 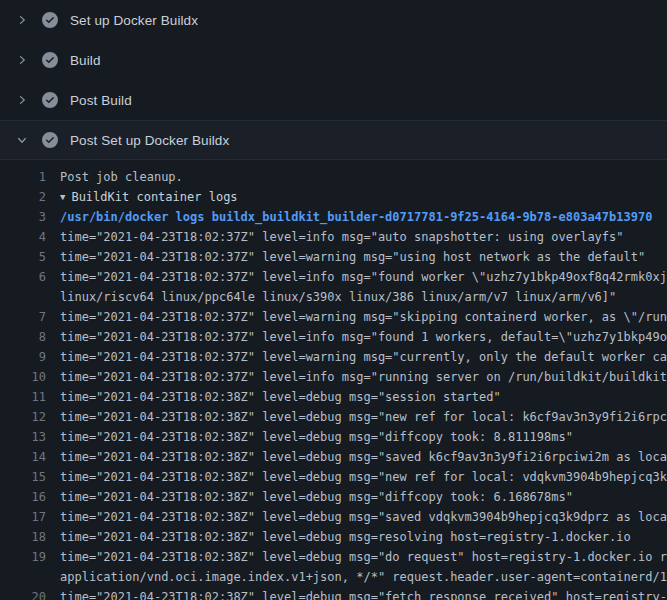 I want to click on step-section-label: Set up Docker Buildx, so click(x=134, y=20).